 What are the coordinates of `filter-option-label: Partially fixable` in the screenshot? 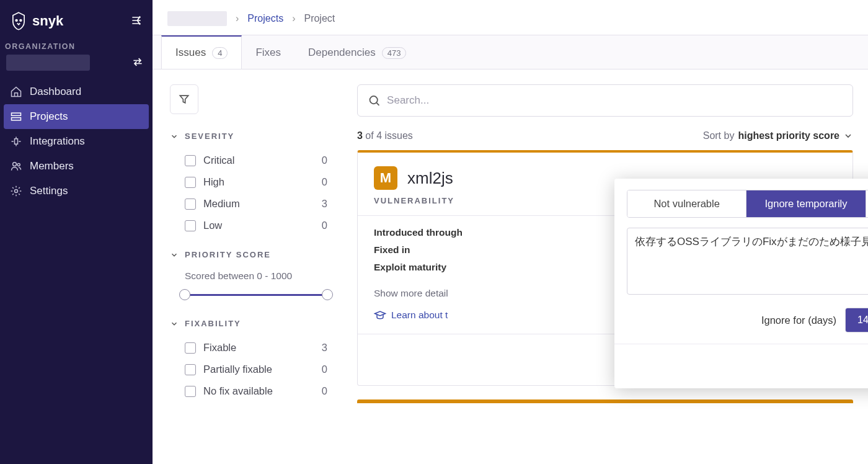 It's located at (238, 370).